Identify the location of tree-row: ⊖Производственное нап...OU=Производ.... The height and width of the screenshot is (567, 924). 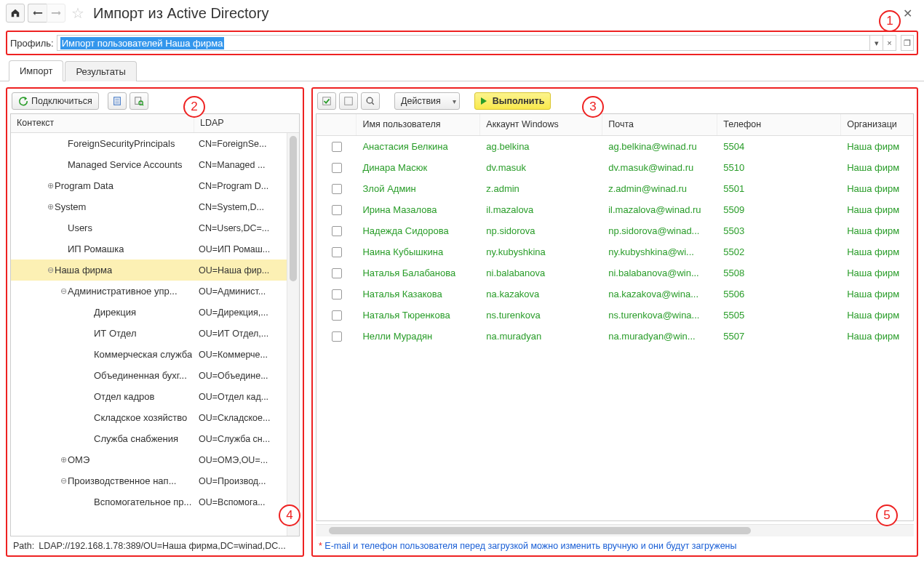
(155, 481).